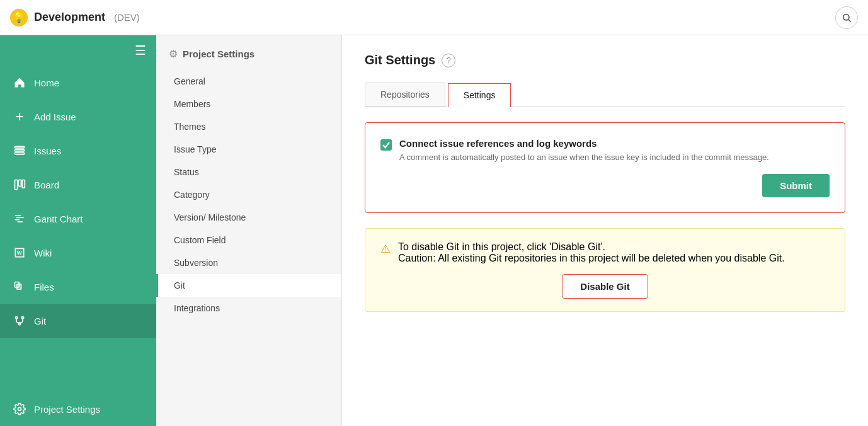 Image resolution: width=868 pixels, height=426 pixels. I want to click on help-icon: ?, so click(448, 60).